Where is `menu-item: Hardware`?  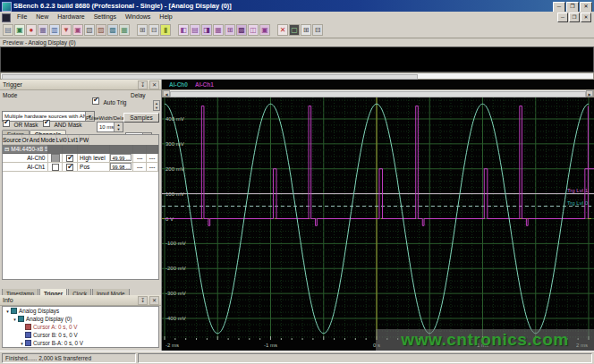
menu-item: Hardware is located at coordinates (71, 17).